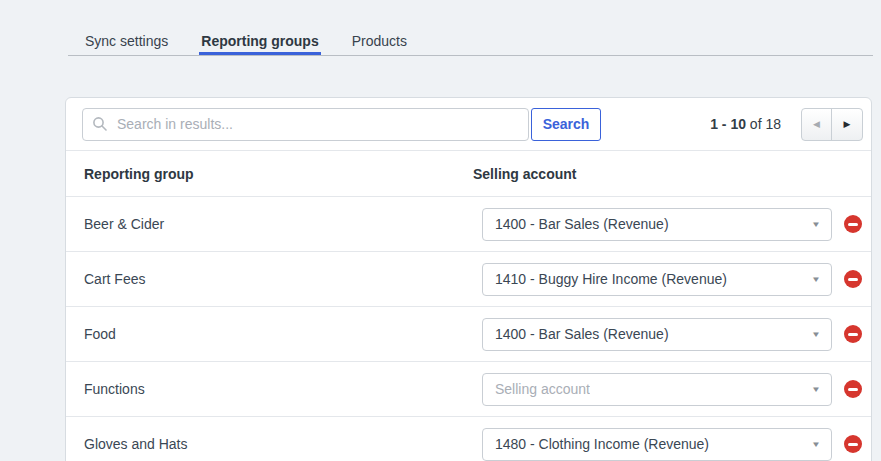 The height and width of the screenshot is (461, 881). What do you see at coordinates (786, 124) in the screenshot?
I see `pagination: 1 - 10 of 18 ◀ ▶` at bounding box center [786, 124].